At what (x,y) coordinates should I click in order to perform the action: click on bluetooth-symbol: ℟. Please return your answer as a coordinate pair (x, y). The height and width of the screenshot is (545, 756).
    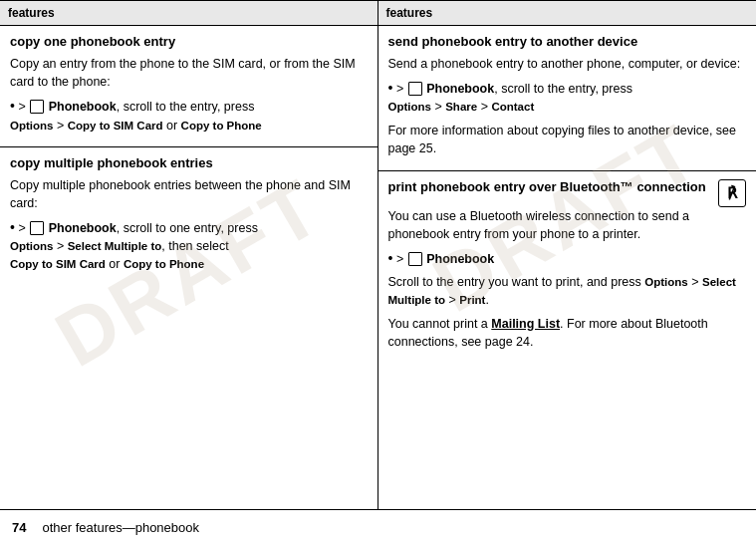
    Looking at the image, I should click on (732, 193).